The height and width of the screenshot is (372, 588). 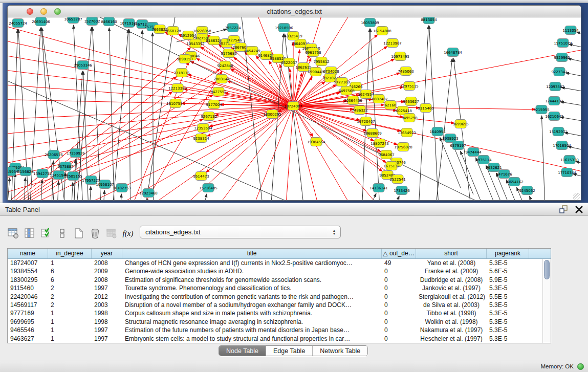 I want to click on graph-node: 10653287, so click(x=73, y=20).